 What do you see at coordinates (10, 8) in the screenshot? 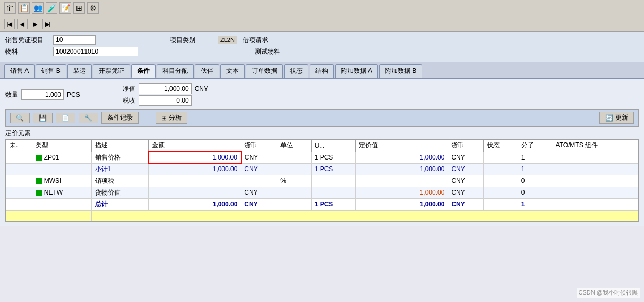
I see `delete-button: 🗑` at bounding box center [10, 8].